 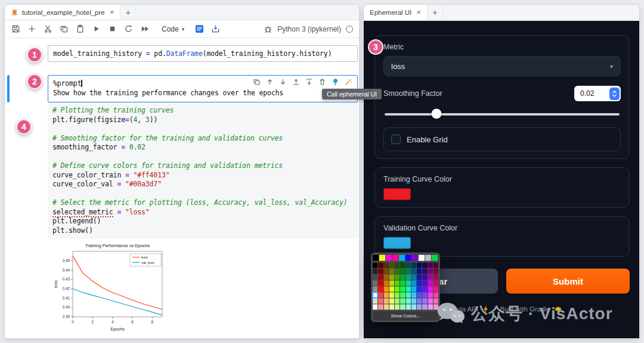 What do you see at coordinates (614, 94) in the screenshot?
I see `number-stepper-icon` at bounding box center [614, 94].